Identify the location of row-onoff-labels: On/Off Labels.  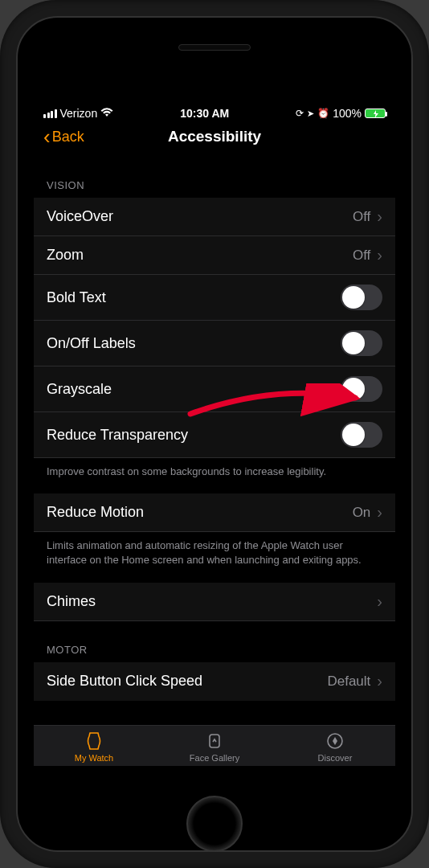
(214, 344).